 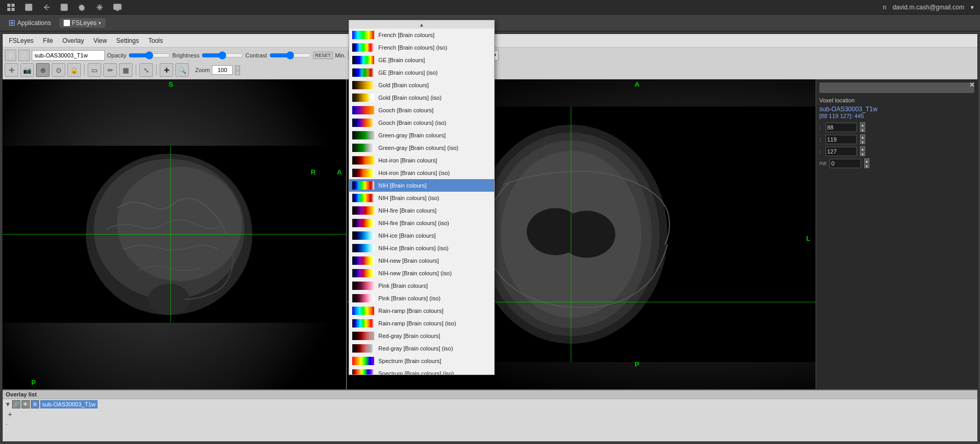 I want to click on val-down-btn: ▼, so click(x=867, y=166).